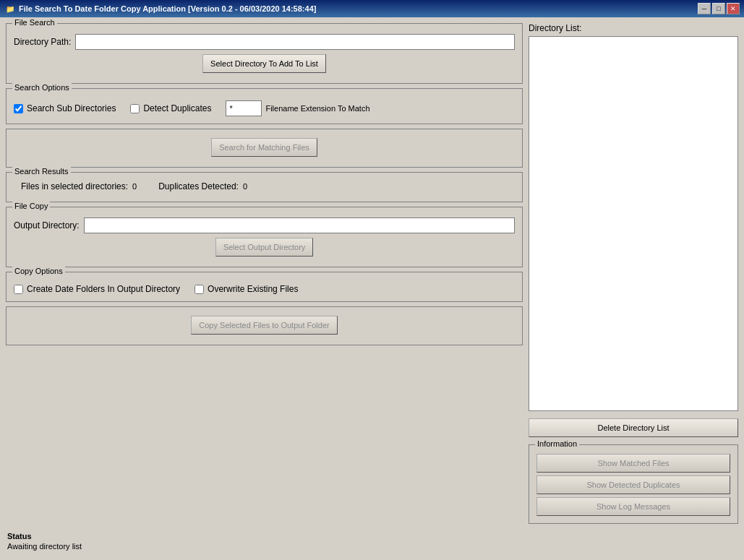 The height and width of the screenshot is (560, 744). Describe the element at coordinates (198, 186) in the screenshot. I see `duplicates-detected-label: Duplicates Detected:` at that location.